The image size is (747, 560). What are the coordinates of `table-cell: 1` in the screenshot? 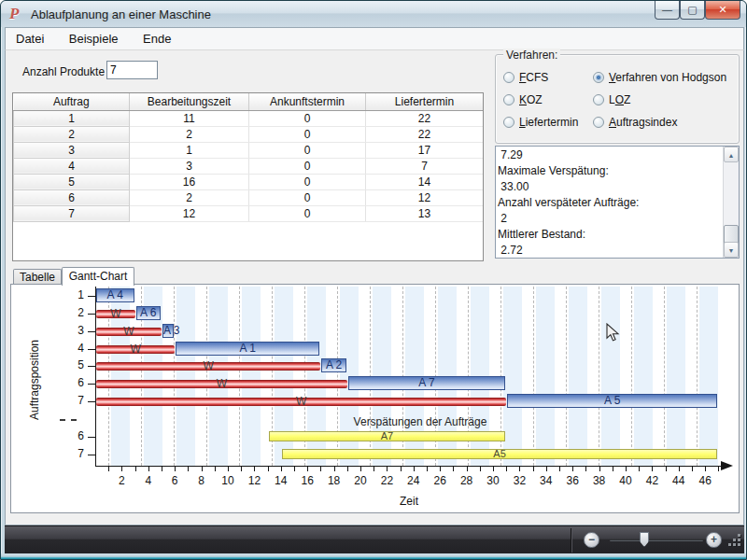 It's located at (190, 149).